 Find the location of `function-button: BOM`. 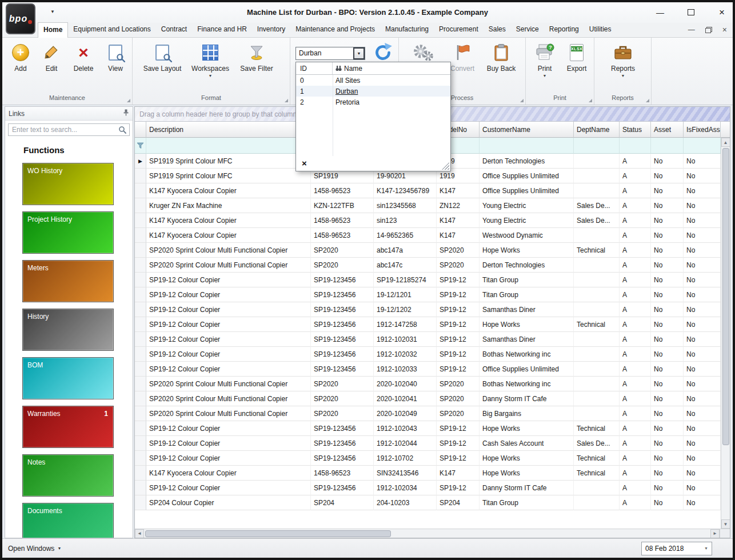

function-button: BOM is located at coordinates (68, 378).